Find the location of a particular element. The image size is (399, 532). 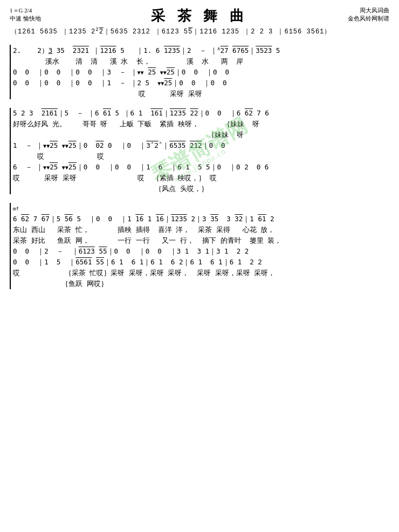

sec1-harmony1: 0 0 ｜0 0 ｜0 0 ｜3 － ｜▼▼ 25 ▼▼25｜0 0 ｜0 0 is located at coordinates (201, 72).